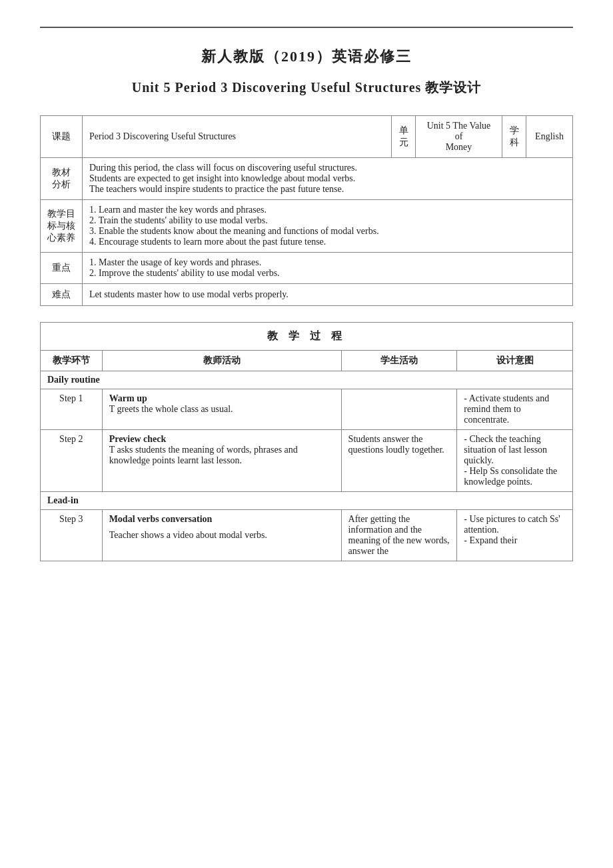 This screenshot has width=613, height=868. What do you see at coordinates (306, 57) in the screenshot?
I see `main-title: 新人教版（2019）英语必修三` at bounding box center [306, 57].